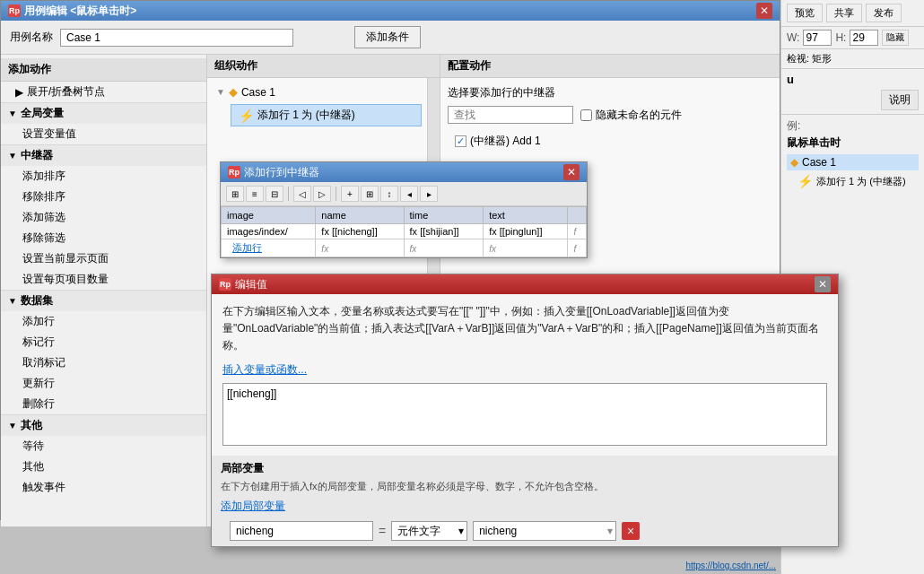 This screenshot has height=574, width=924. What do you see at coordinates (301, 531) in the screenshot?
I see `local-var-name-input` at bounding box center [301, 531].